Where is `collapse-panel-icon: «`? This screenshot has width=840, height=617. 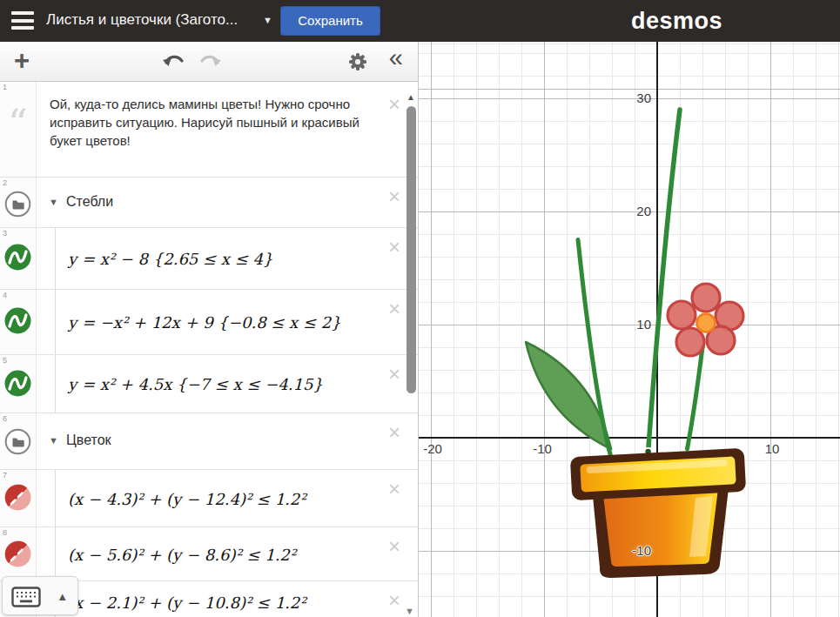
collapse-panel-icon: « is located at coordinates (396, 57).